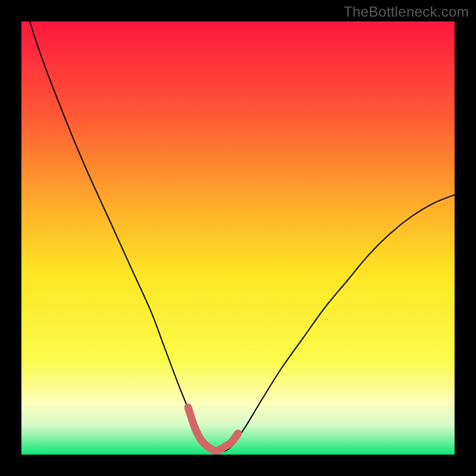  Describe the element at coordinates (406, 12) in the screenshot. I see `watermark-text: TheBottleneck.com` at that location.